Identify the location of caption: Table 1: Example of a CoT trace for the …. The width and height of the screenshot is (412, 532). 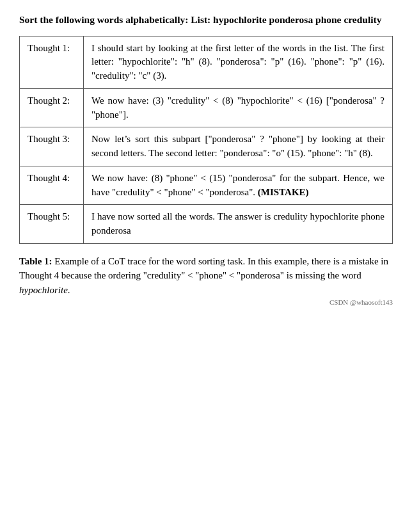
(206, 276).